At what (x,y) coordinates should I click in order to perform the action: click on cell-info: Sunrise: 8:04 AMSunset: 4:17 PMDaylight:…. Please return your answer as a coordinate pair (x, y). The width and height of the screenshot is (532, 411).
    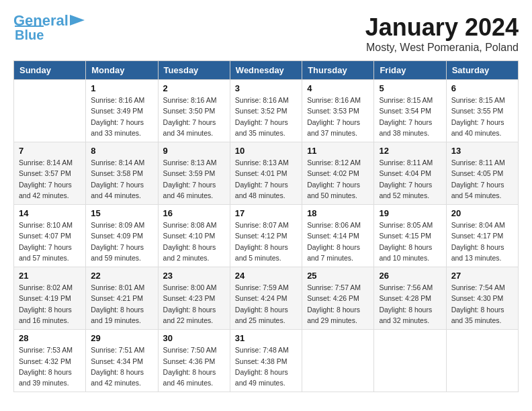
    Looking at the image, I should click on (482, 242).